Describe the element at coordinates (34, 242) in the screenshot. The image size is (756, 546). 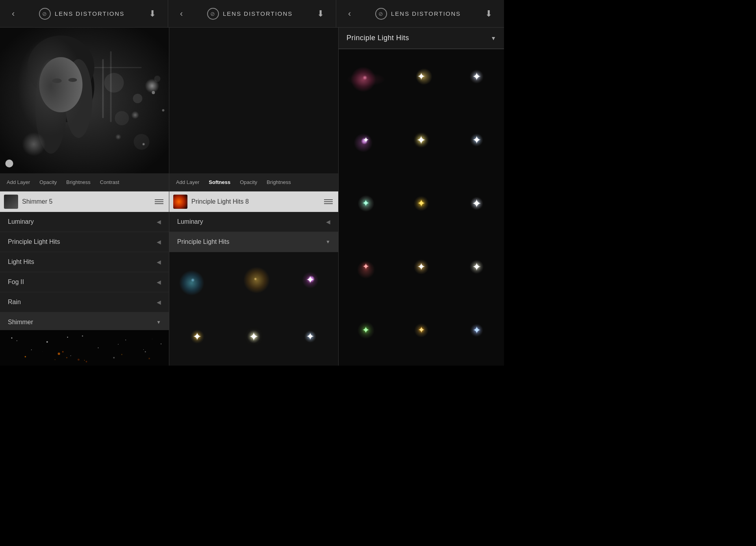
I see `category-plh-label-left: Principle Light Hits` at that location.